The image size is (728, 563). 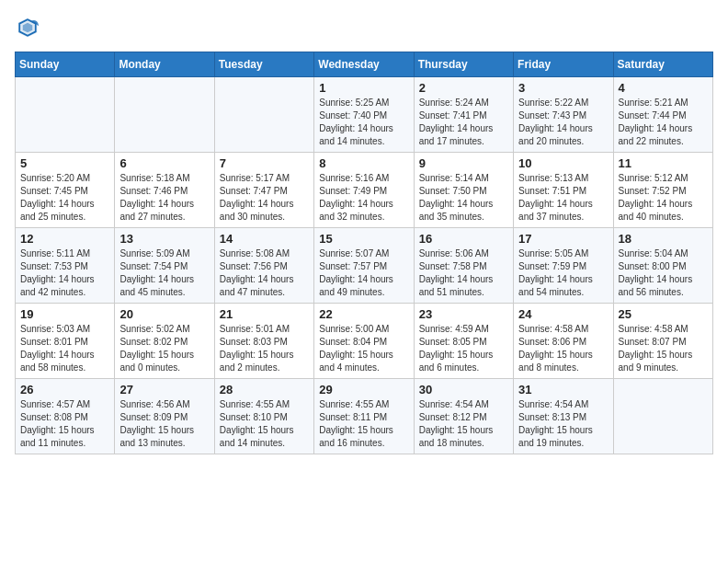 What do you see at coordinates (663, 64) in the screenshot?
I see `day-header-saturday: Saturday` at bounding box center [663, 64].